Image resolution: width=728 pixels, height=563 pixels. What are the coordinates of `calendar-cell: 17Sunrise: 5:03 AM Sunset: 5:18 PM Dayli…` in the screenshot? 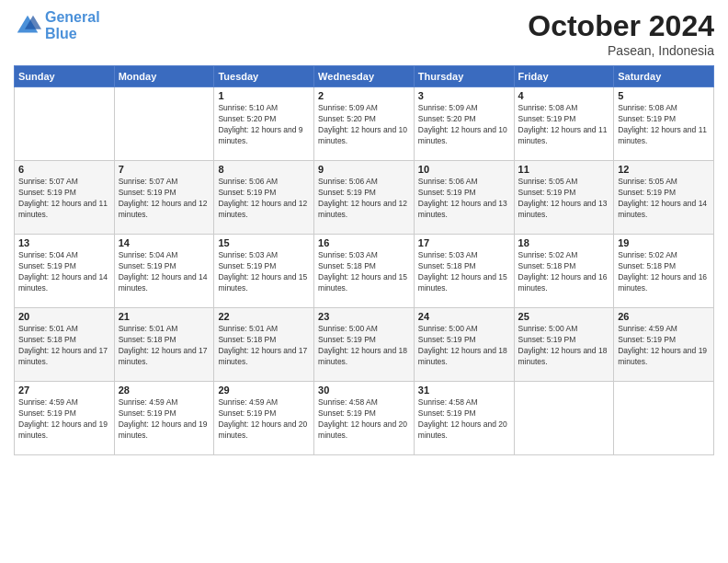 It's located at (463, 271).